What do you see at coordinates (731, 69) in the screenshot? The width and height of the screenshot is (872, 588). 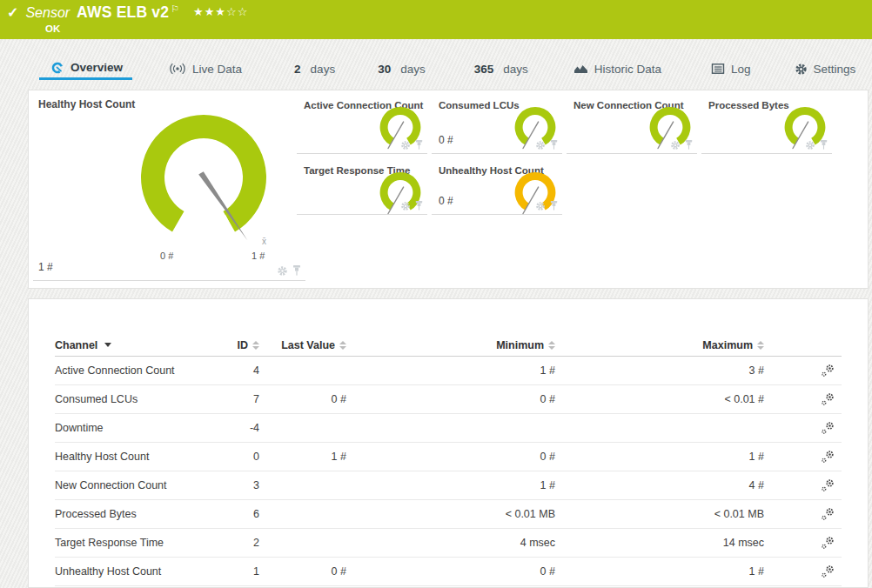 I see `tab-log: Log` at bounding box center [731, 69].